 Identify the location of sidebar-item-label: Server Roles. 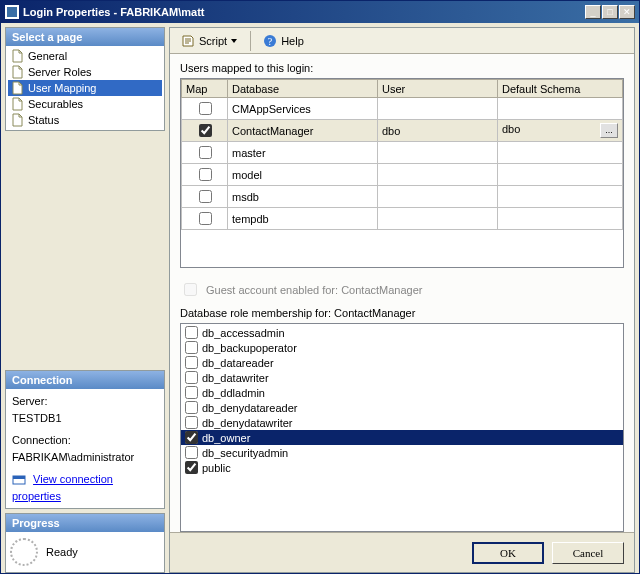
(60, 72).